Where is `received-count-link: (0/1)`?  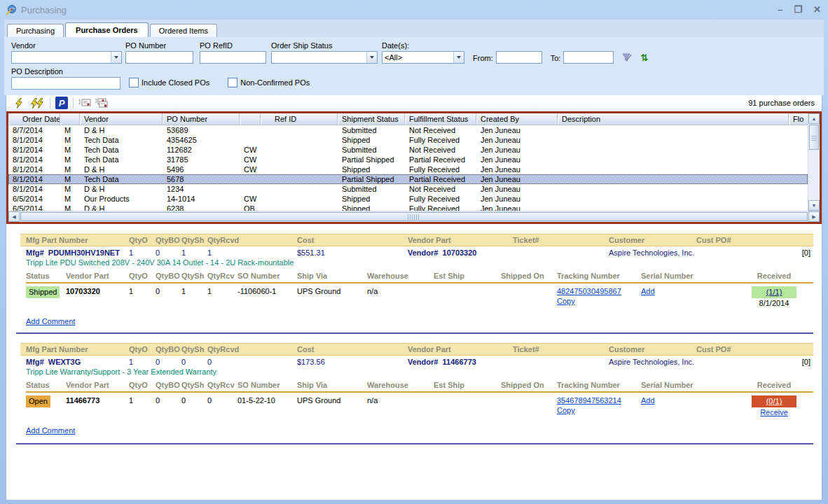 received-count-link: (0/1) is located at coordinates (774, 402).